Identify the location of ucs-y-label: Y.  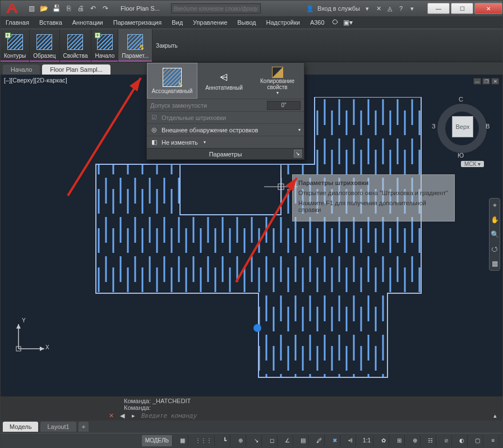
(24, 321).